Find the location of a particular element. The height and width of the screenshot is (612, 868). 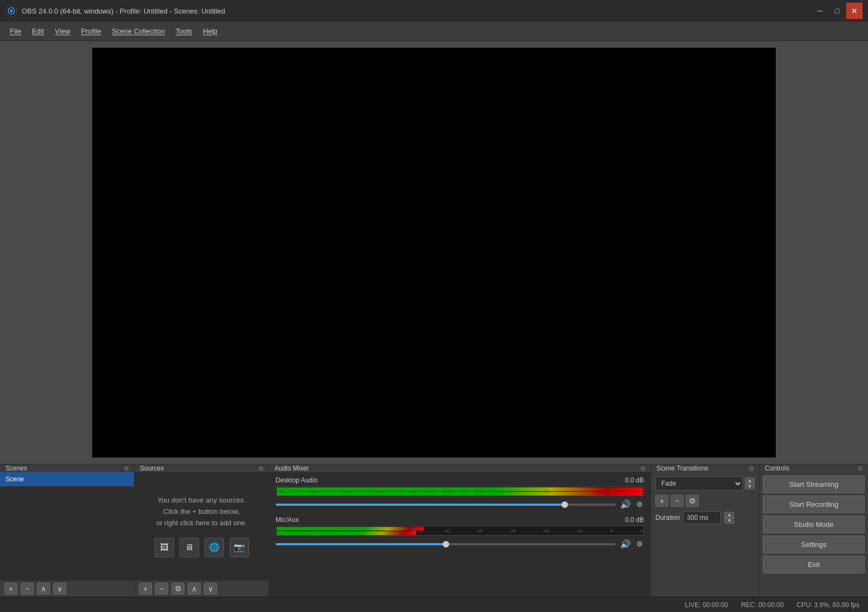

duration-spinner: ▲ ▼ is located at coordinates (729, 518).